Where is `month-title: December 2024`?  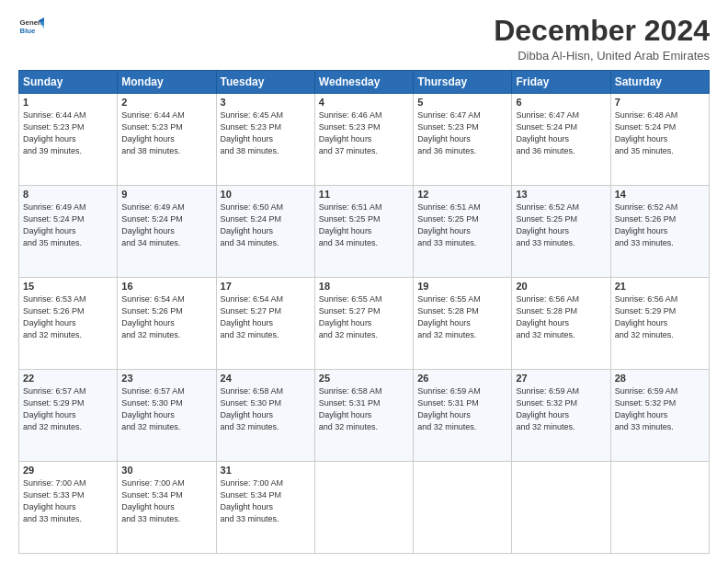
month-title: December 2024 is located at coordinates (601, 31).